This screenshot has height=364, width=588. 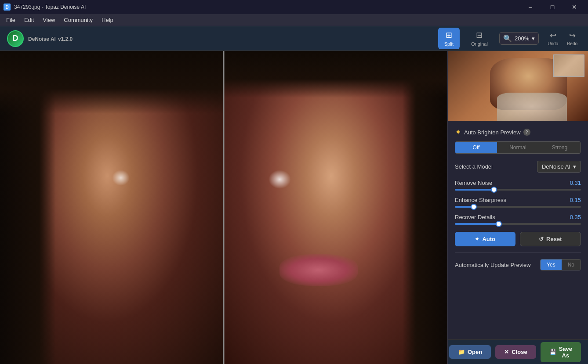 I want to click on zoom-chevron-icon: ▾, so click(x=534, y=39).